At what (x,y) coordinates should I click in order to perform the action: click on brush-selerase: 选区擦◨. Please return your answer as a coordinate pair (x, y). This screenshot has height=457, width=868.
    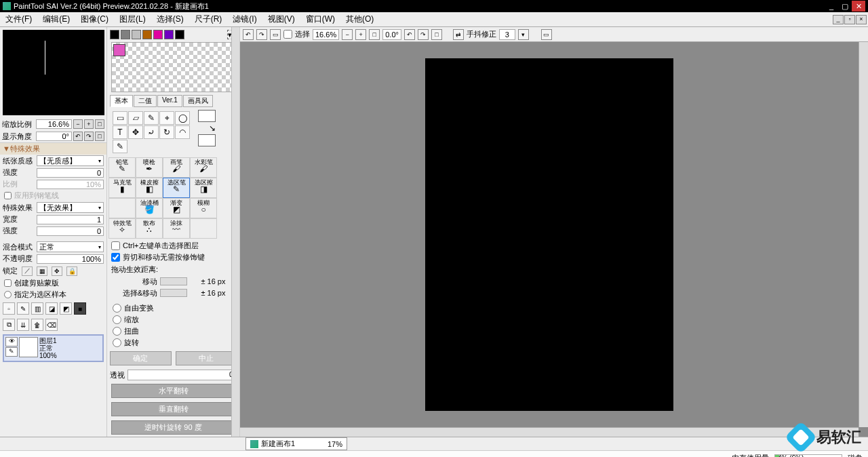
    Looking at the image, I should click on (203, 188).